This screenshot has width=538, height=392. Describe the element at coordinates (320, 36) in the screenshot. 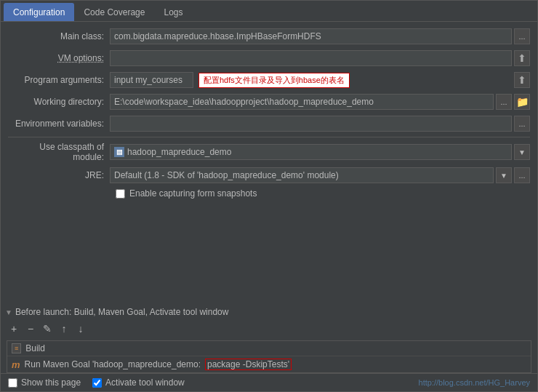

I see `main-class-input-wrap: ...` at that location.